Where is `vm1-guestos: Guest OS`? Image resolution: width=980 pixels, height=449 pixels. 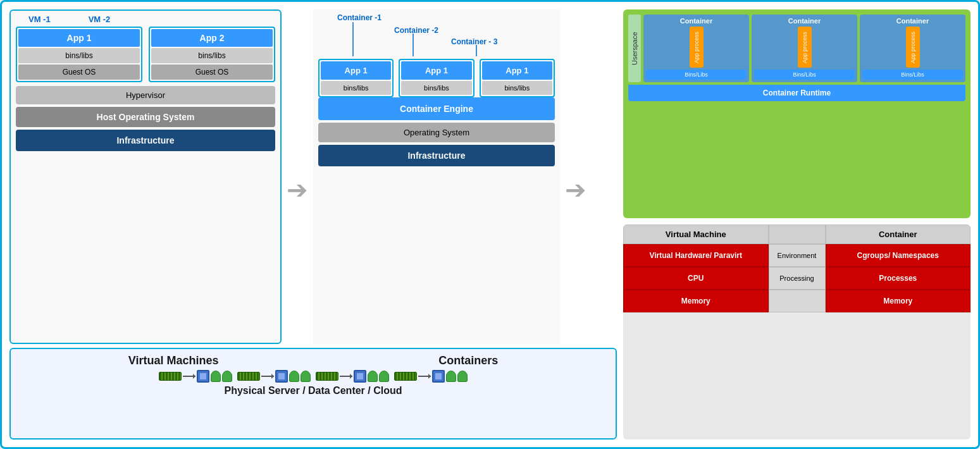
vm1-guestos: Guest OS is located at coordinates (79, 72).